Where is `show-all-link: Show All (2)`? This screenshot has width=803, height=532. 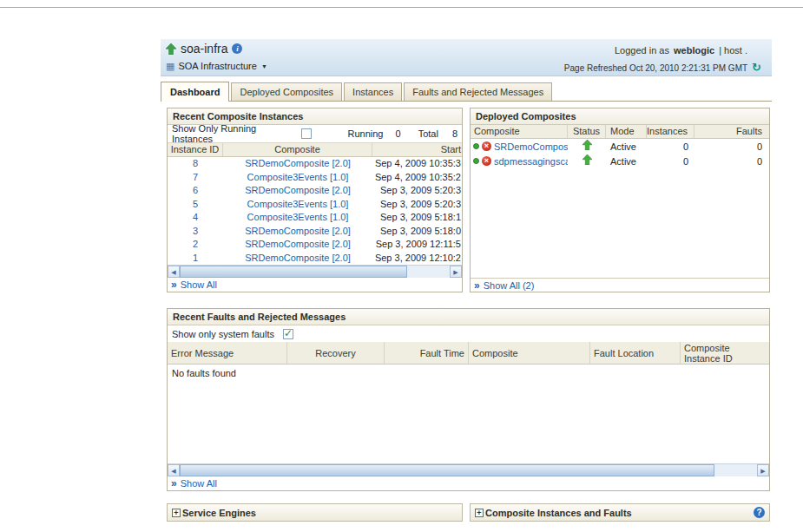
show-all-link: Show All (2) is located at coordinates (509, 286).